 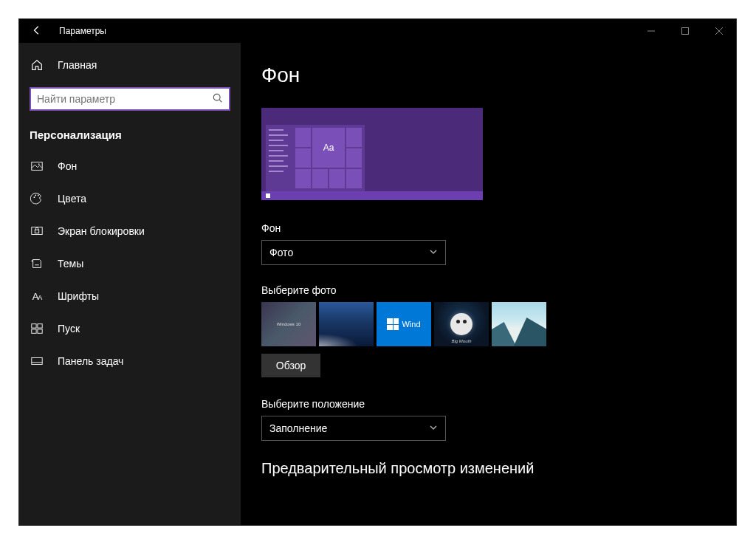 I want to click on photo-thumbnails: Wind Big Mouth, so click(x=499, y=324).